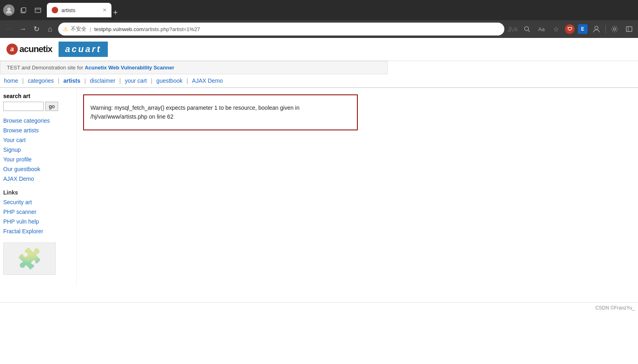 The image size is (638, 364). What do you see at coordinates (571, 29) in the screenshot?
I see `toolbar-icons: あa Aa ☆ 🛡 E` at bounding box center [571, 29].